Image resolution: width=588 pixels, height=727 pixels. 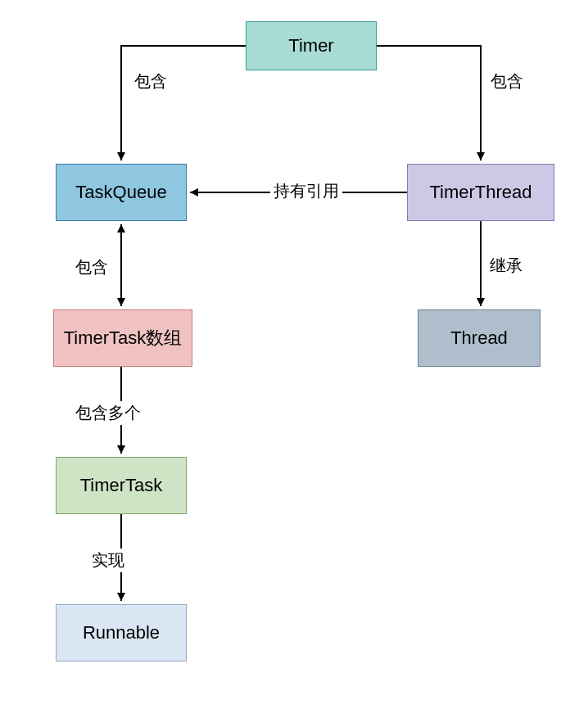 I want to click on node-timertaskarray: TimerTask数组, so click(x=123, y=338).